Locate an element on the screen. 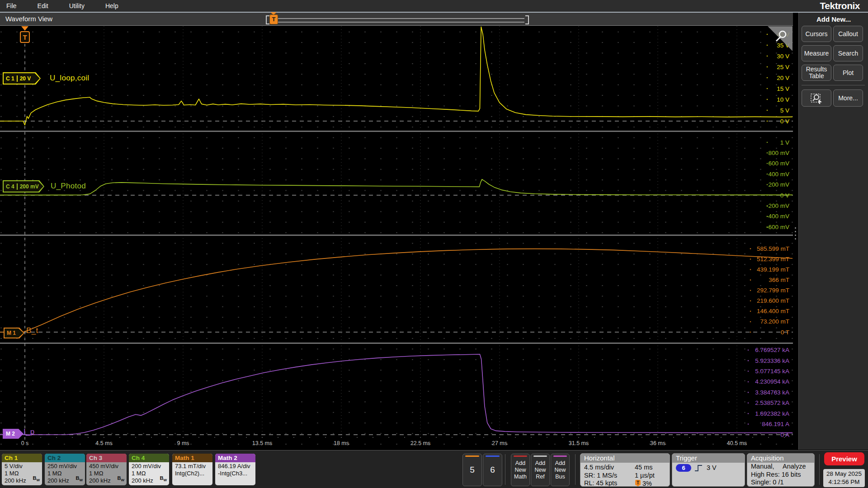 This screenshot has width=868, height=488. svg-text: 13.5 ms is located at coordinates (262, 443).